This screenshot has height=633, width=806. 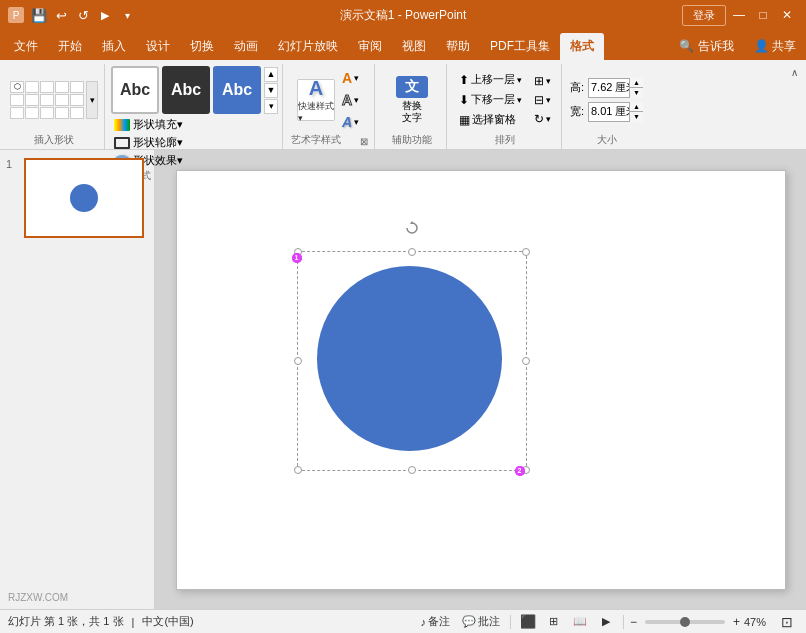 I want to click on aux-label: 辅助功能, so click(x=412, y=141).